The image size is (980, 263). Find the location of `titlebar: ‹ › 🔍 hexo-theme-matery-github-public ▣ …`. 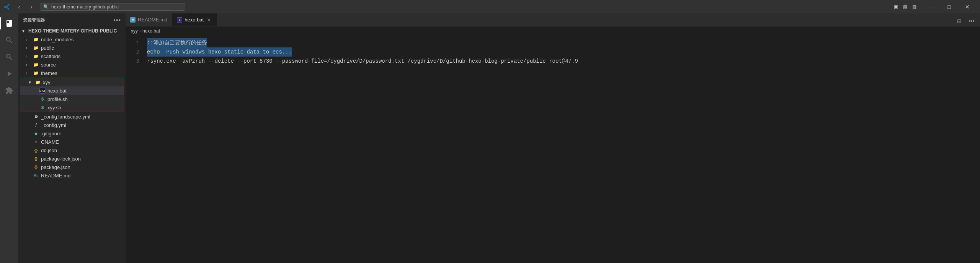

titlebar: ‹ › 🔍 hexo-theme-matery-github-public ▣ … is located at coordinates (490, 7).